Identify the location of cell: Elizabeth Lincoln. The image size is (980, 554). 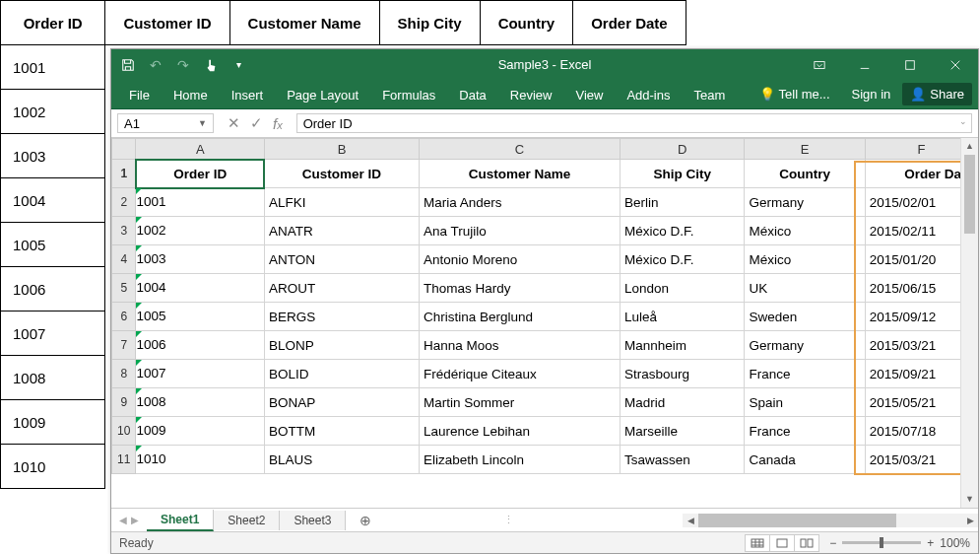
(520, 459).